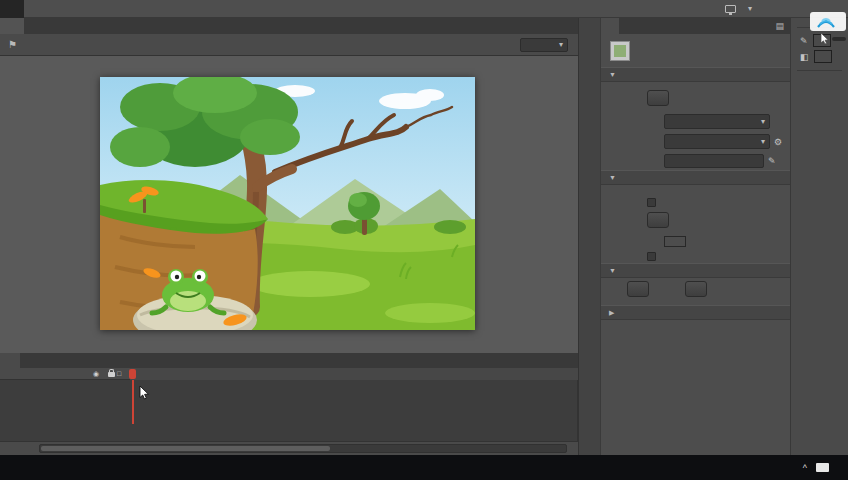 This screenshot has height=480, width=848. I want to click on watermark, so click(828, 28).